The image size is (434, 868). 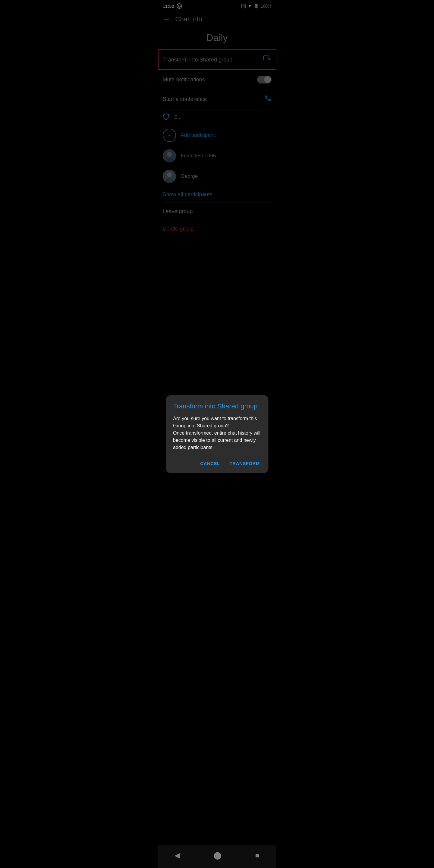 I want to click on dialog-overlay: Transform into Shared group Are you sure…, so click(x=217, y=131).